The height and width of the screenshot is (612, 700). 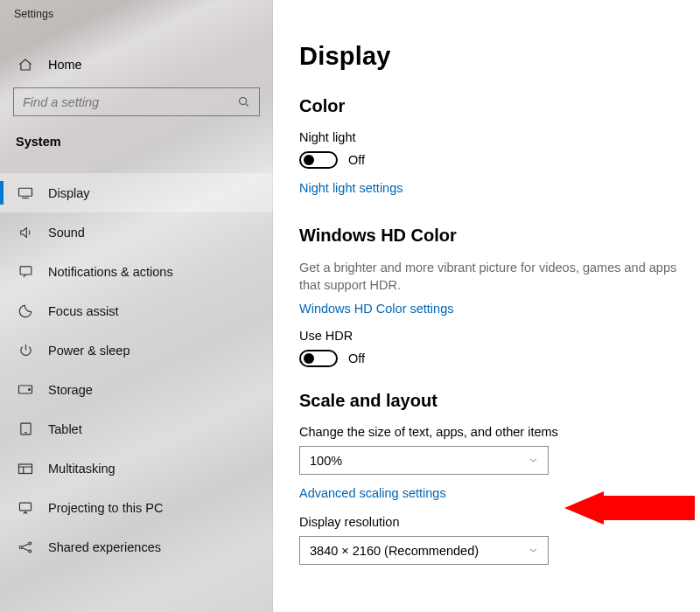 I want to click on sidebar-item-multitasking: Multitasking, so click(x=136, y=469).